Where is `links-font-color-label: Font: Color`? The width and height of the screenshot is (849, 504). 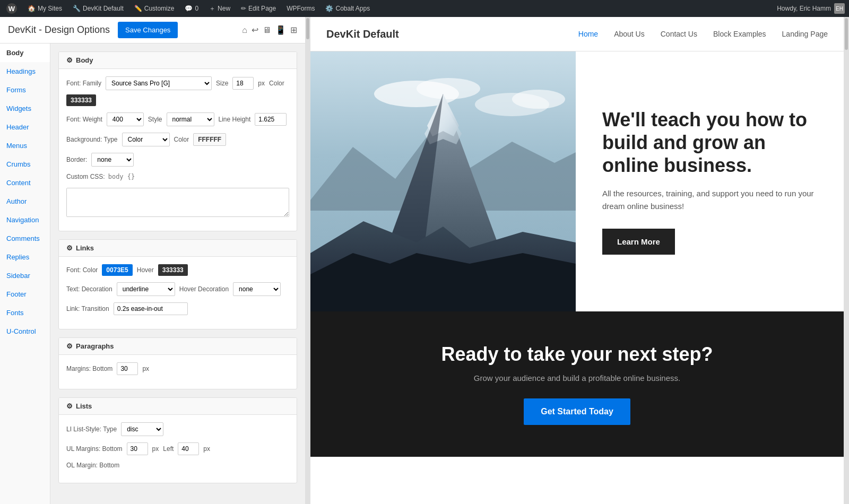 links-font-color-label: Font: Color is located at coordinates (82, 270).